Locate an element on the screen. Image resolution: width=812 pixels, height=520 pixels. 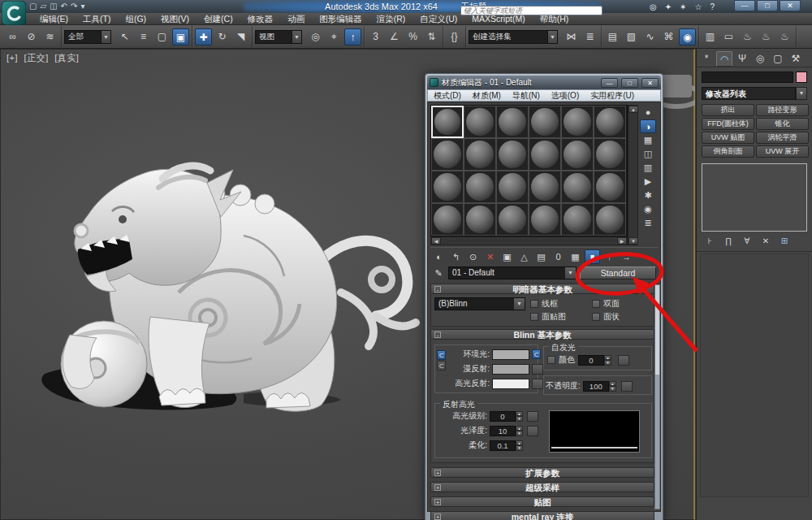
backlight-icon: ◑ is located at coordinates (648, 127).